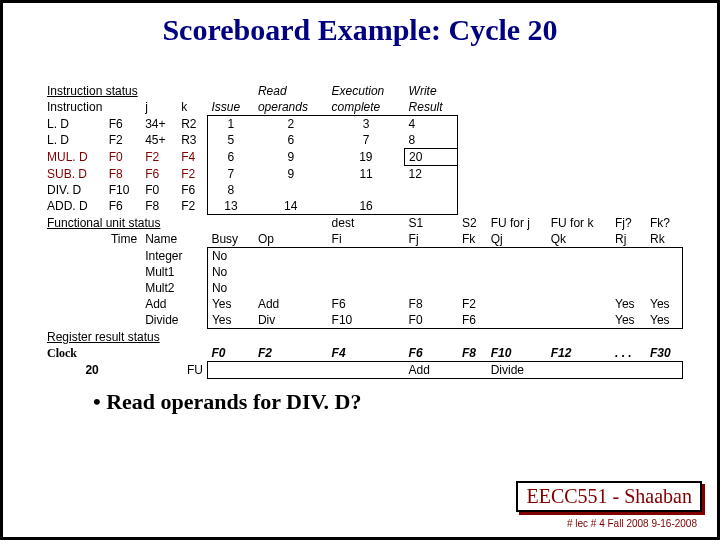 The image size is (720, 540). What do you see at coordinates (366, 354) in the screenshot?
I see `reg-col: F4` at bounding box center [366, 354].